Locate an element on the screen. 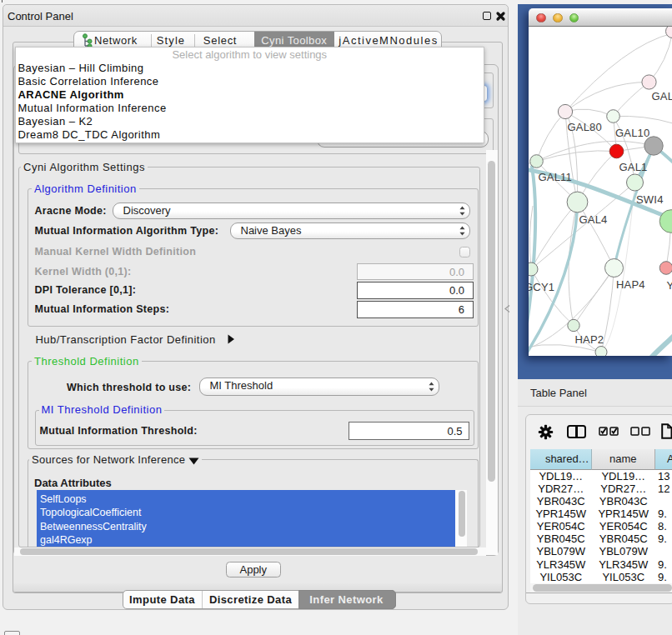  svg-text: GAL10 is located at coordinates (632, 133).